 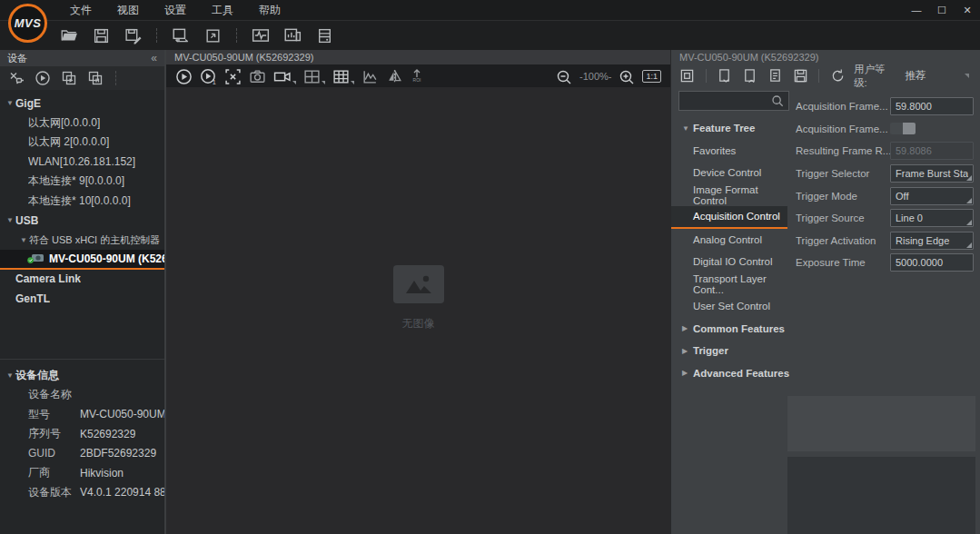 What do you see at coordinates (54, 453) in the screenshot?
I see `info-label: GUID` at bounding box center [54, 453].